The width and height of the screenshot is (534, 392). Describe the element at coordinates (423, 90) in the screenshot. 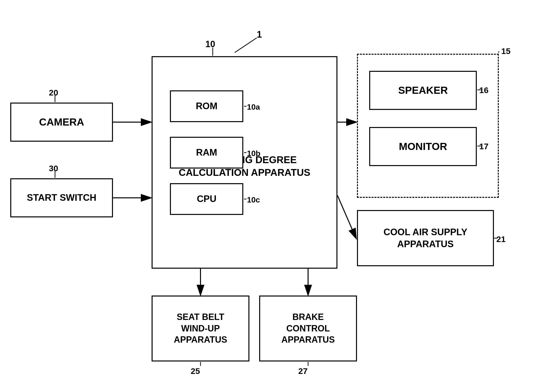

I see `speaker-box: SPEAKER` at that location.